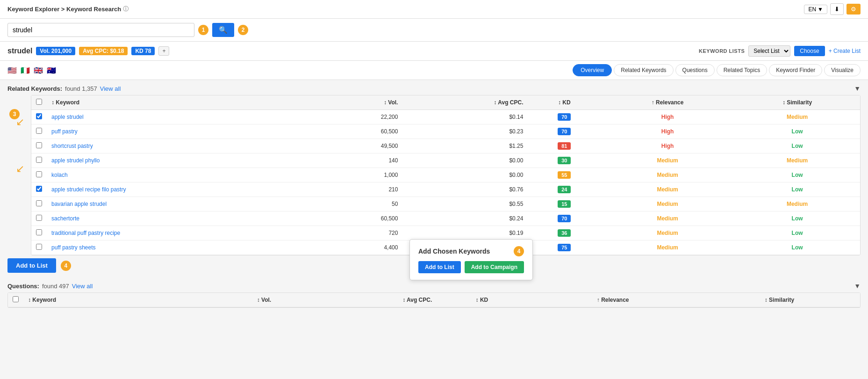 The height and width of the screenshot is (379, 868). I want to click on q-filter-icon: ▼, so click(857, 286).